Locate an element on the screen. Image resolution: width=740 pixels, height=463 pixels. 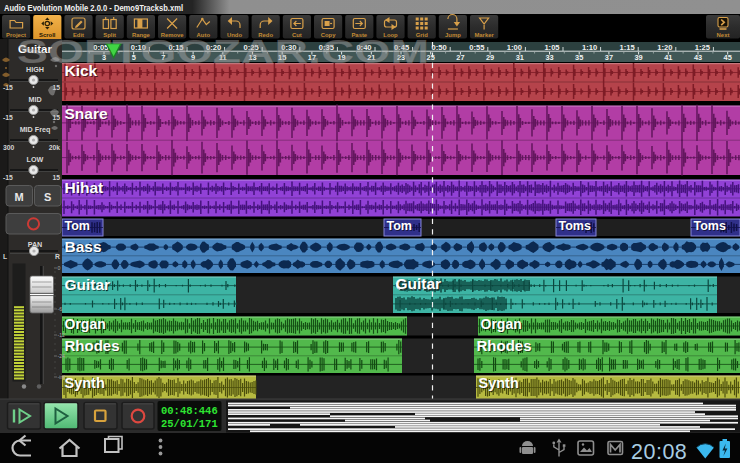
svg-text: 27 is located at coordinates (460, 58).